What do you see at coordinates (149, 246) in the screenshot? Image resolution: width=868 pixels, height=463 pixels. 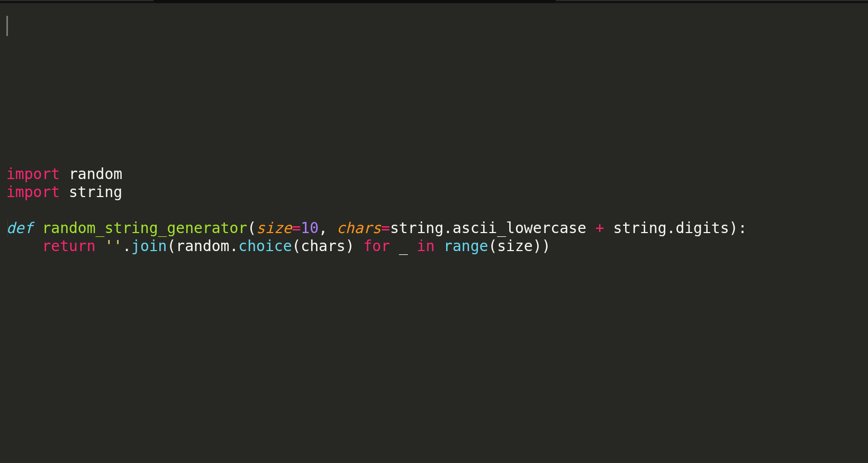 I see `method-call-join: join` at bounding box center [149, 246].